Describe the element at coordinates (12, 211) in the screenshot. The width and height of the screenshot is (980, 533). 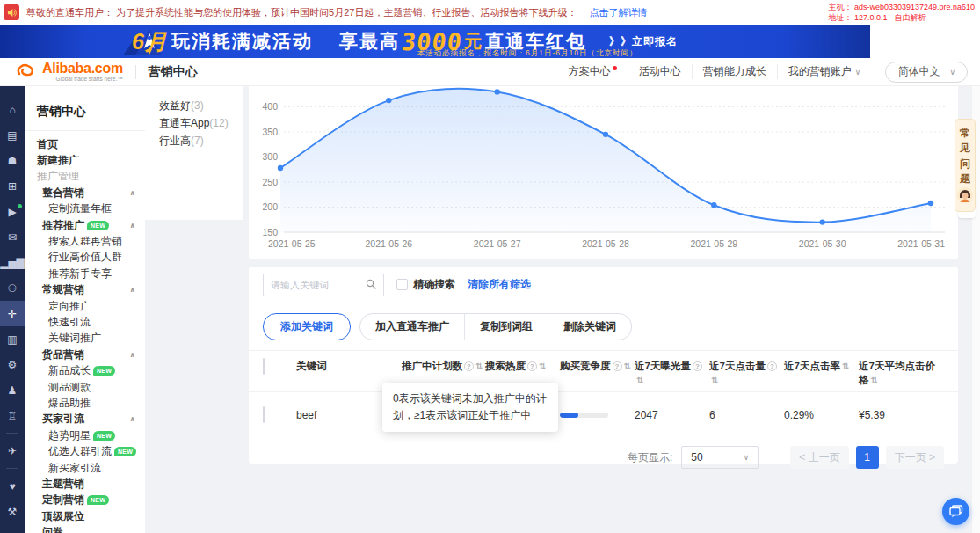
I see `video-icon: ▶` at that location.